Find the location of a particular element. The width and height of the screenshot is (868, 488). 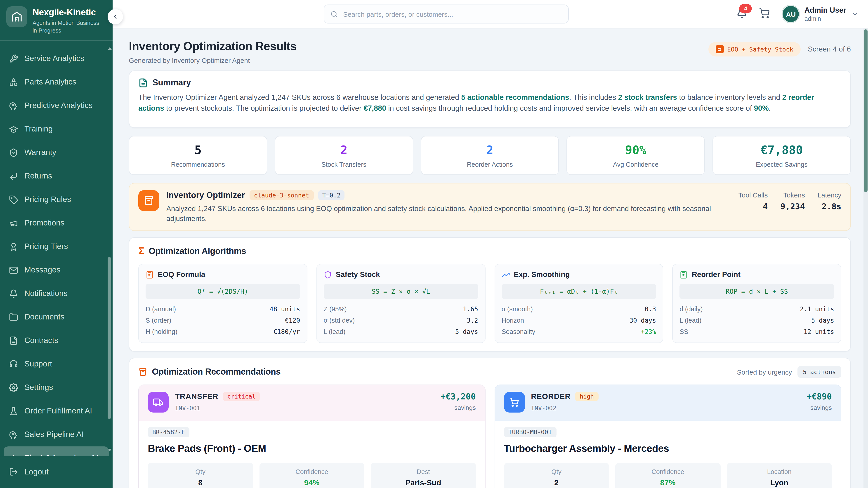

sidebar-item-pricing-rules: Pricing Rules is located at coordinates (56, 200).